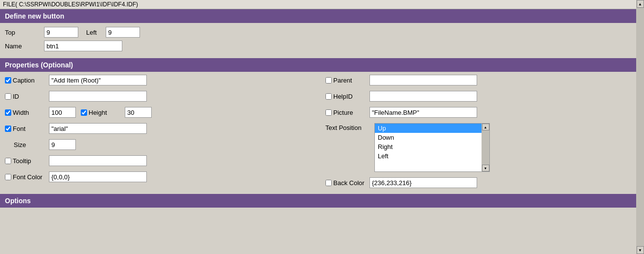  I want to click on name-input, so click(83, 46).